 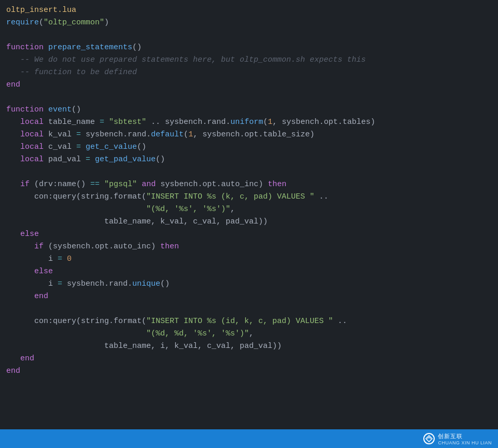 I want to click on code-line-15: if (drv:name() == "pgsql" and sysbench.o…, so click(x=249, y=185).